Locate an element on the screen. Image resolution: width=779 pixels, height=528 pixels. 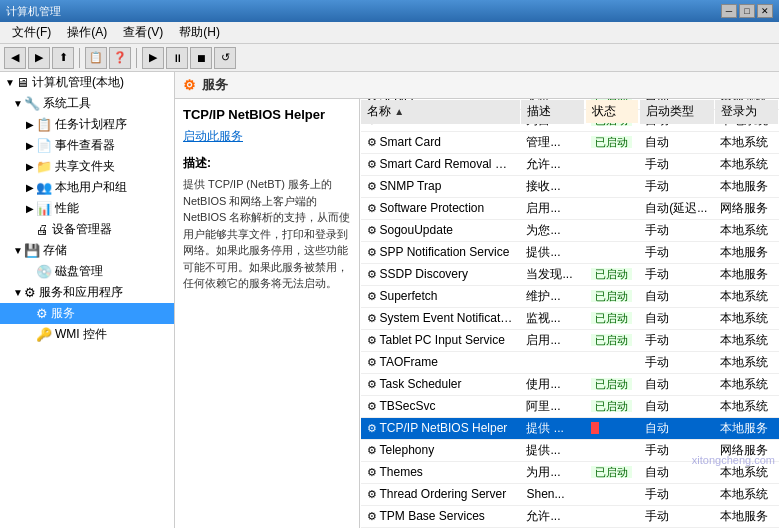
restart-button: ↺ is located at coordinates (225, 58).